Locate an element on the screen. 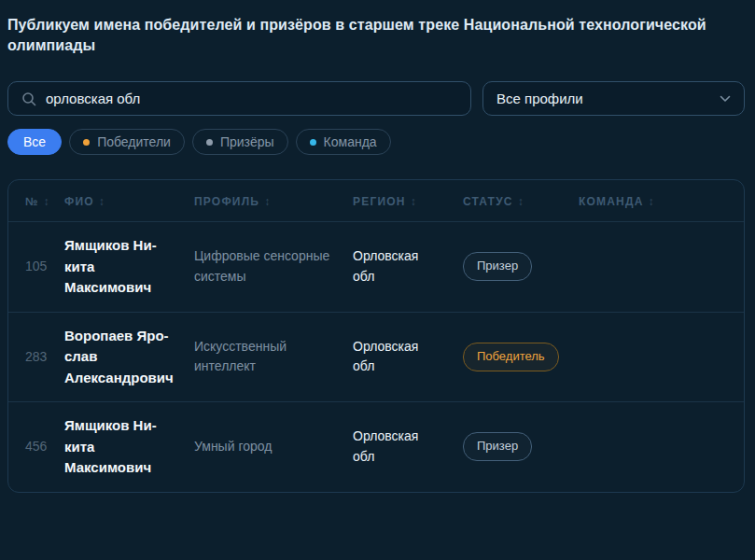  cell-profile: Цифровые сенсорные системы is located at coordinates (273, 267).